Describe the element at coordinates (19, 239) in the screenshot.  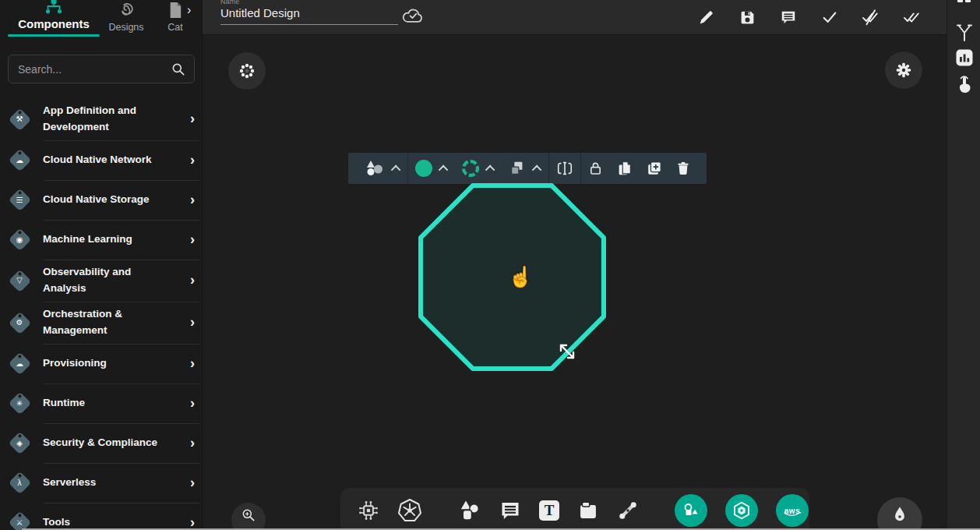
I see `tag-icon: ◉` at that location.